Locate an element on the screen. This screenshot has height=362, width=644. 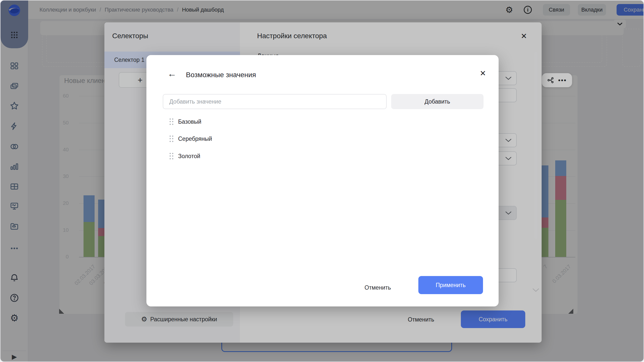
back-arrow-icon: ← is located at coordinates (172, 74).